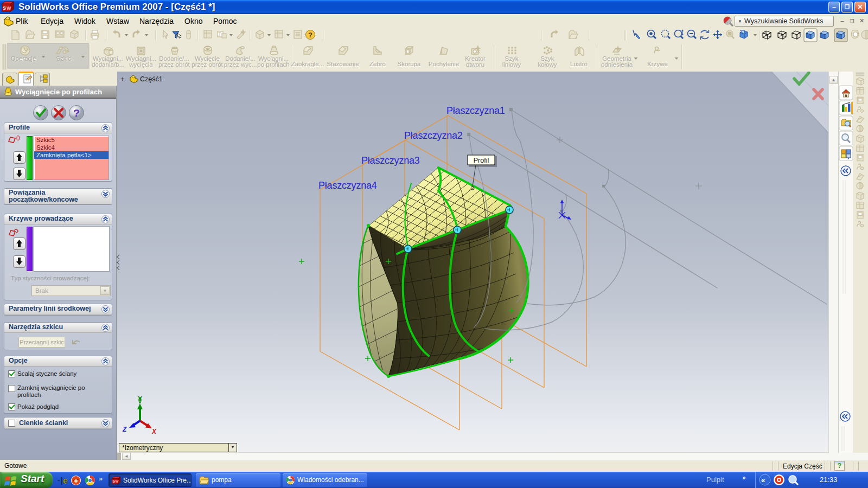 This screenshot has height=488, width=868. I want to click on svg-text: Płaszczyzna3, so click(391, 160).